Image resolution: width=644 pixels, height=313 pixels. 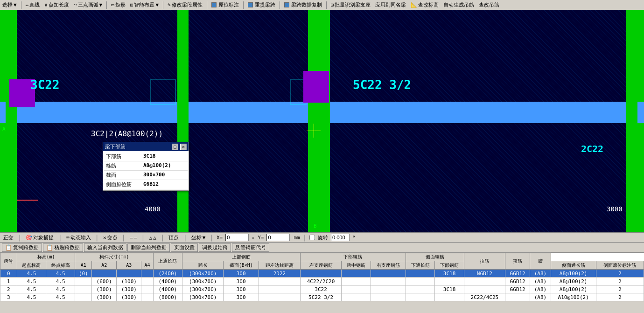 What do you see at coordinates (9, 273) in the screenshot?
I see `cell-r0-c0: 0` at bounding box center [9, 273].